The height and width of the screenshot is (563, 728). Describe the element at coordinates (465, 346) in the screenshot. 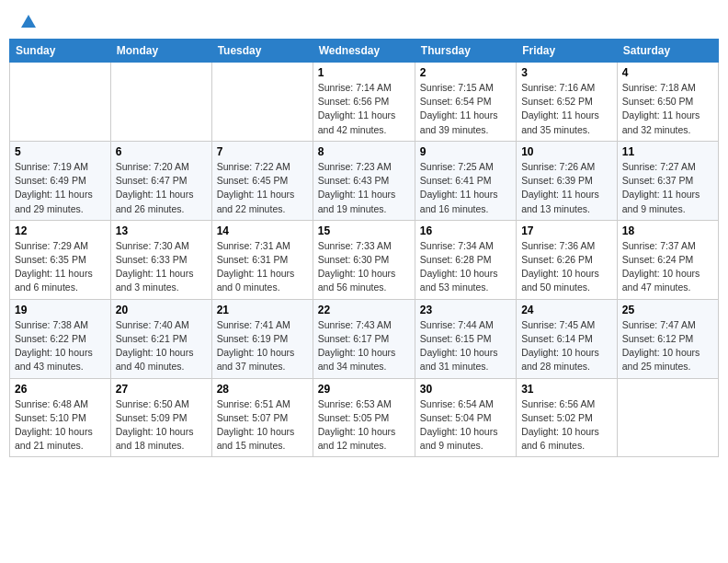

I see `day-info: Sunrise: 7:44 AMSunset: 6:15 PMDaylight:…` at that location.